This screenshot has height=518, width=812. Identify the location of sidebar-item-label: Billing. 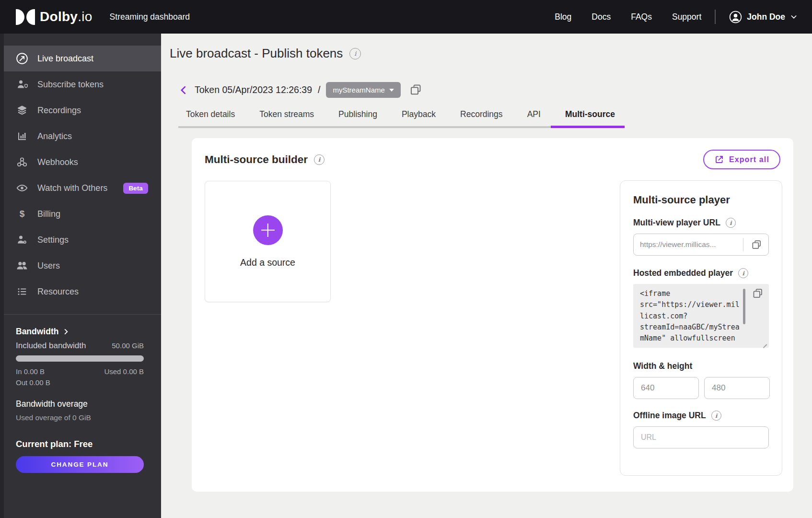
(49, 214).